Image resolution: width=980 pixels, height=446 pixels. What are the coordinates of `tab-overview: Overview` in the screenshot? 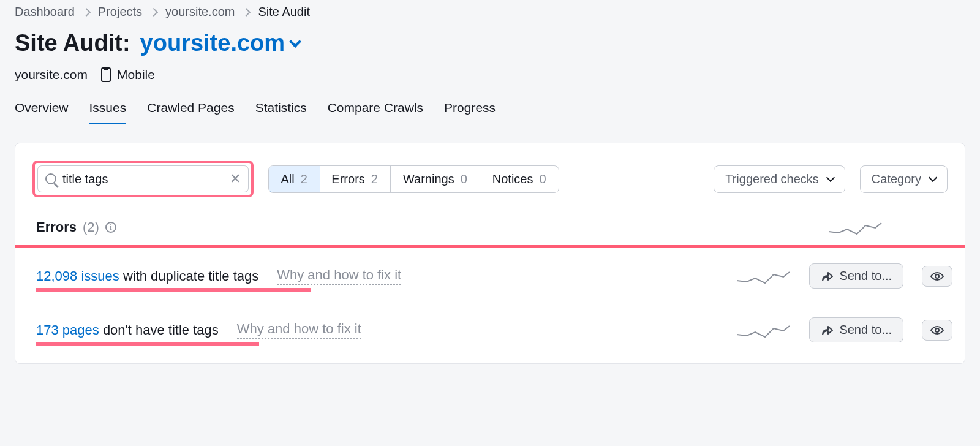 It's located at (42, 112).